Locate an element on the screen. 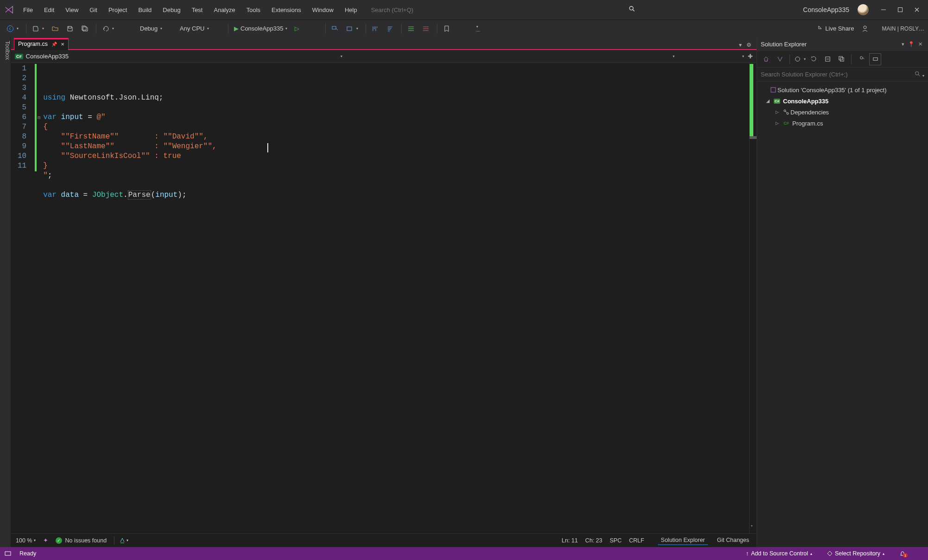 The image size is (928, 560). minimize-button is located at coordinates (884, 10).